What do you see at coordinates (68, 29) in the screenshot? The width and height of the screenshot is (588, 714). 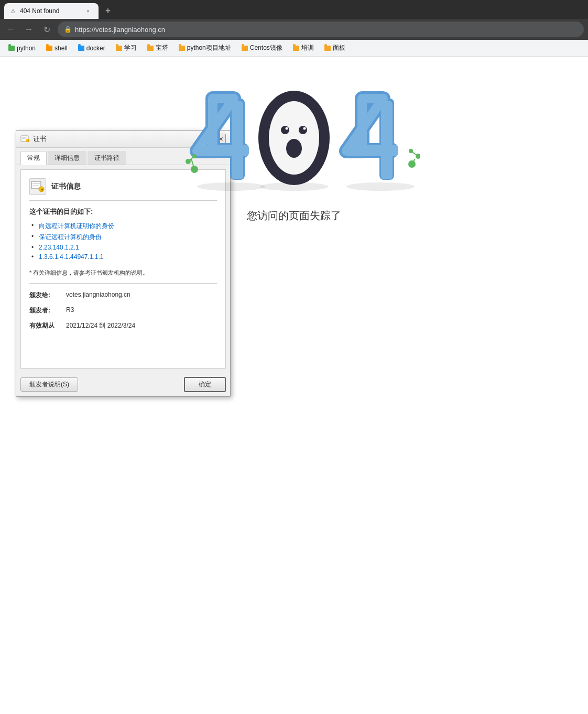 I see `lock-icon: 🔒` at bounding box center [68, 29].